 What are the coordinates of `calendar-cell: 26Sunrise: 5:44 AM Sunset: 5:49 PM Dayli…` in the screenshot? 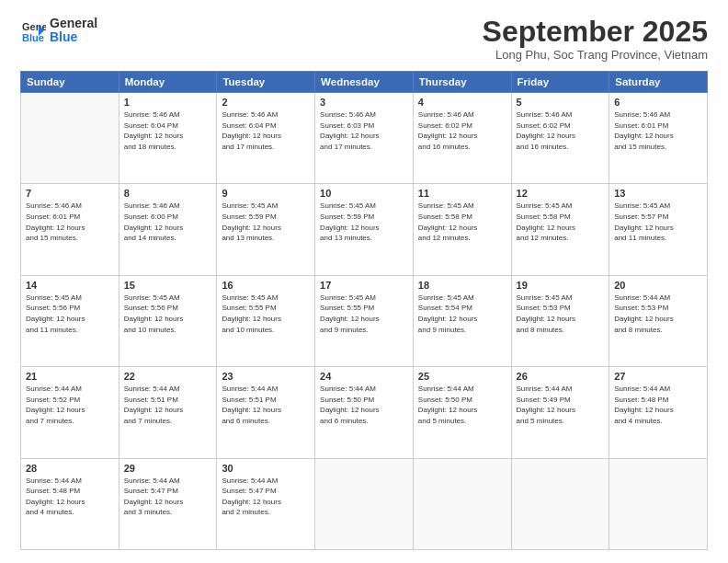 It's located at (561, 412).